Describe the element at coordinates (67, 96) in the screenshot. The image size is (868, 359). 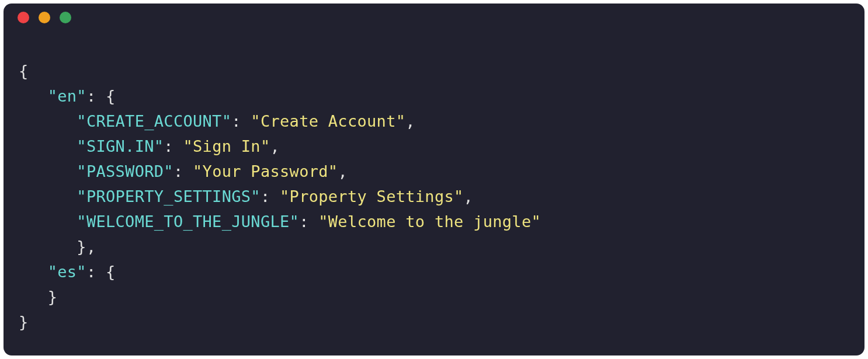
I see `json-key: "en"` at that location.